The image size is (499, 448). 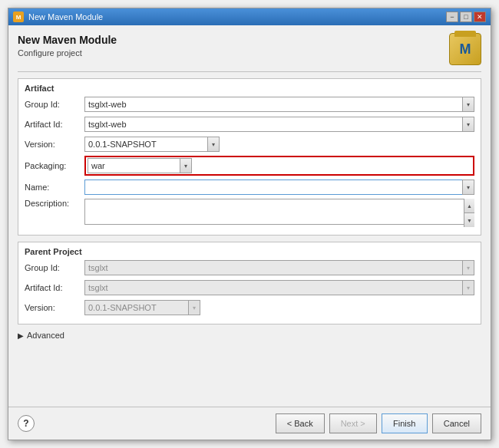 I want to click on description-wrapper: ▲ ▼, so click(x=279, y=213).